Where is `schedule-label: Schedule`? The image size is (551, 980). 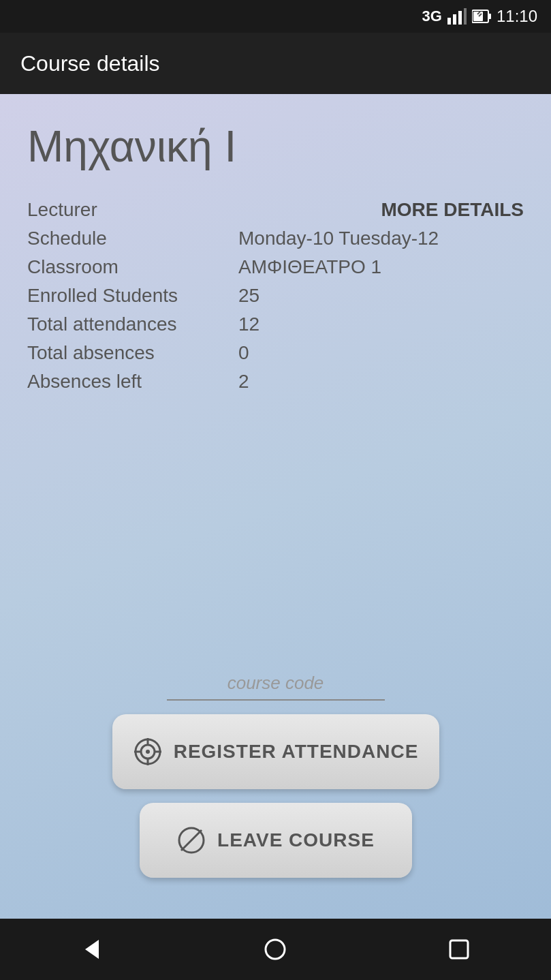
schedule-label: Schedule is located at coordinates (129, 239).